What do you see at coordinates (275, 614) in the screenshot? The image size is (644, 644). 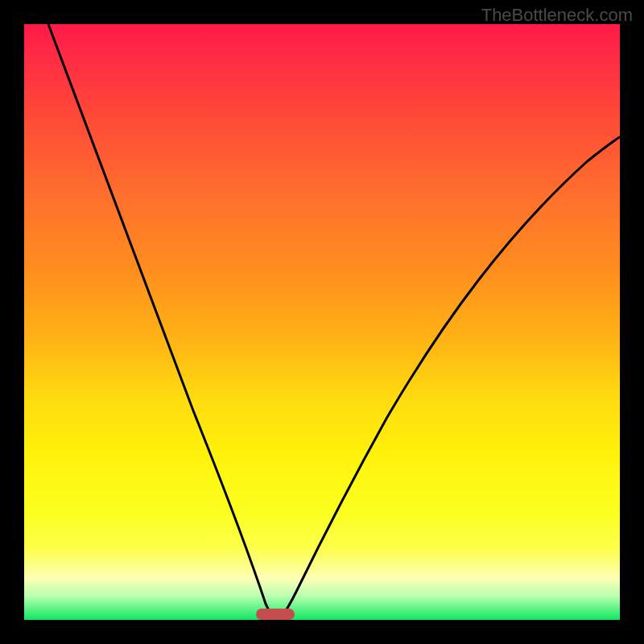 I see `optimal-zone-marker` at bounding box center [275, 614].